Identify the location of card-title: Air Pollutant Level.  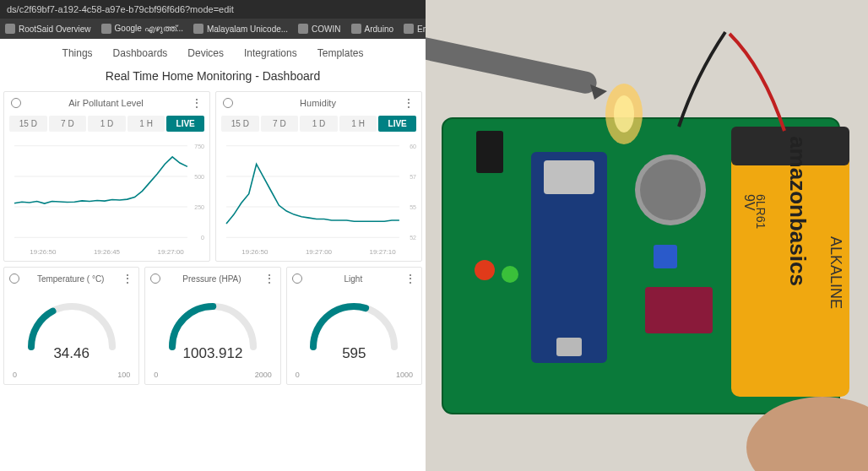
(106, 103).